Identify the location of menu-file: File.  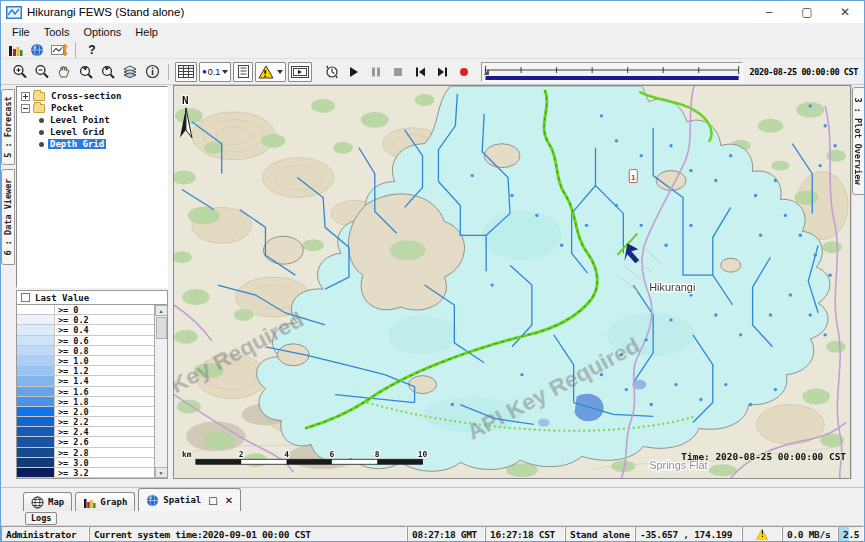
(21, 32).